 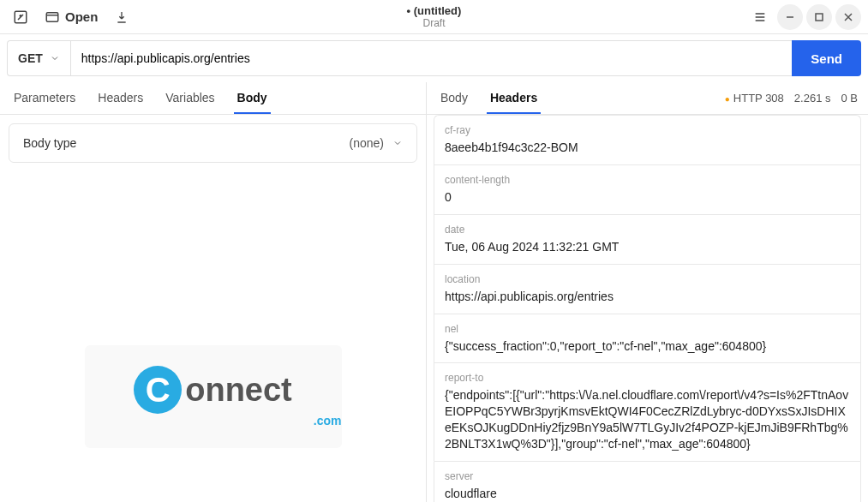 I want to click on send-button: Send, so click(x=826, y=58).